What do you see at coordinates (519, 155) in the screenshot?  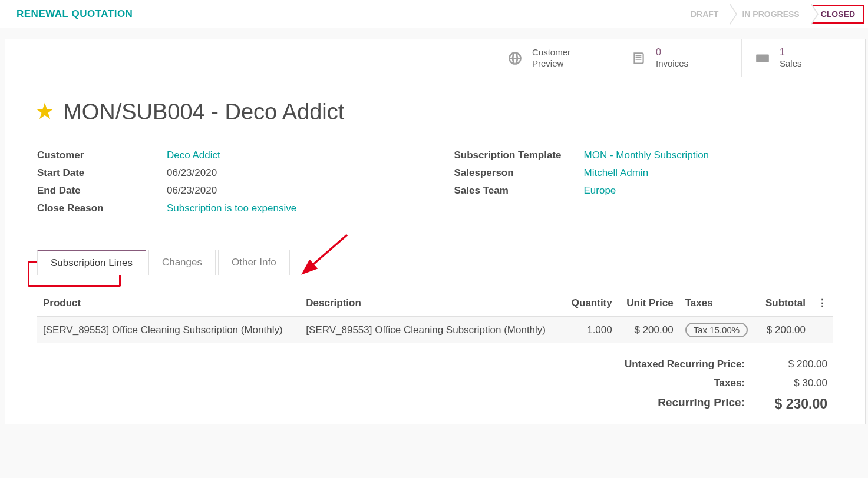 I see `subscription-template-label: Subscription Template` at bounding box center [519, 155].